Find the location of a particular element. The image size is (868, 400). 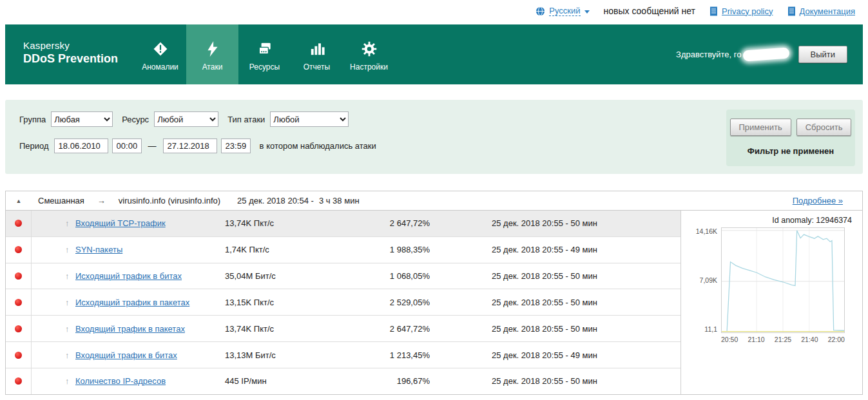

attack-value-cell: 13,15K Пкт/с is located at coordinates (286, 303).